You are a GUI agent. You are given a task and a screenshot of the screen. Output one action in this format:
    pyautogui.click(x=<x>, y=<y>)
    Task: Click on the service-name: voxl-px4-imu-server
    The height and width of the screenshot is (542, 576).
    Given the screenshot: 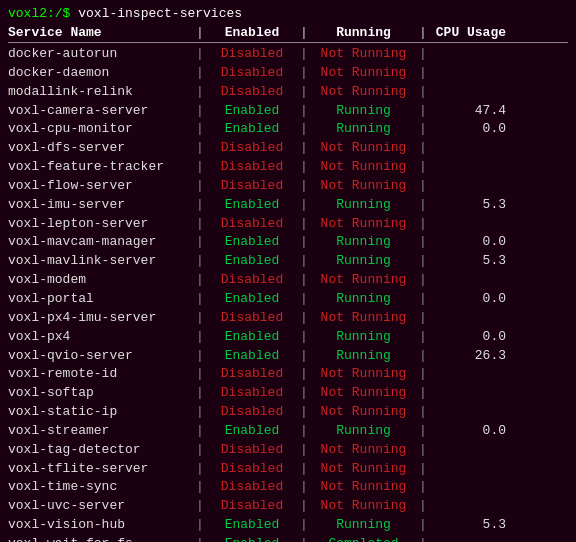 What is the action you would take?
    pyautogui.click(x=100, y=318)
    